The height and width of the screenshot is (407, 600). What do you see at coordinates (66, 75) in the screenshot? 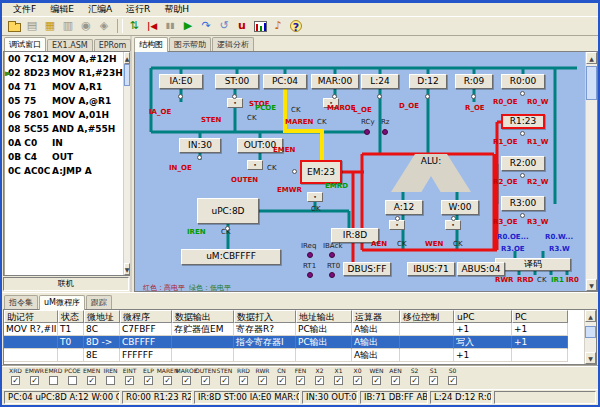
I see `code-line-current: 02 8D23MOV R1,#23H` at bounding box center [66, 75].